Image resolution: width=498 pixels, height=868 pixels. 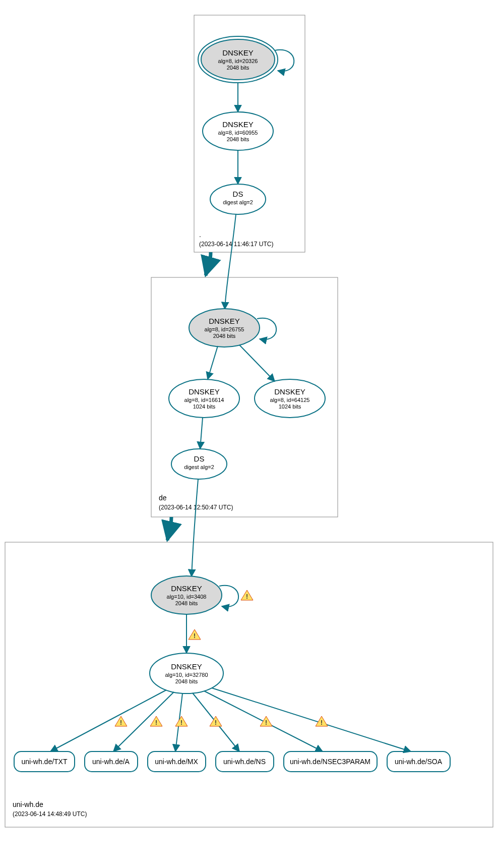 What do you see at coordinates (224, 328) in the screenshot?
I see `node-de-ksk: DNSKEY alg=8, id=26755 2048 bits` at bounding box center [224, 328].